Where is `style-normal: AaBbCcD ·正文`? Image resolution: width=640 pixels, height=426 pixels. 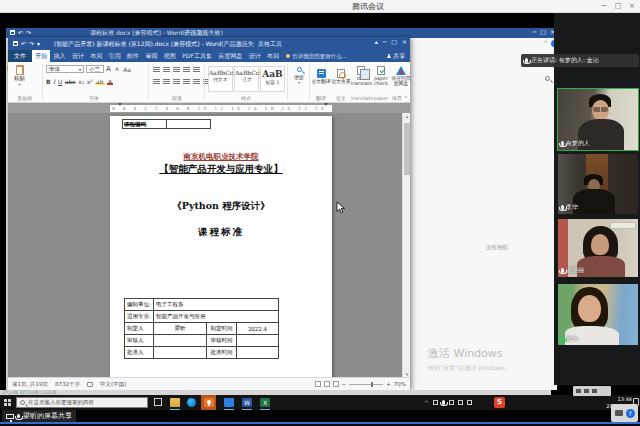 style-normal: AaBbCcD ·正文 is located at coordinates (246, 79).